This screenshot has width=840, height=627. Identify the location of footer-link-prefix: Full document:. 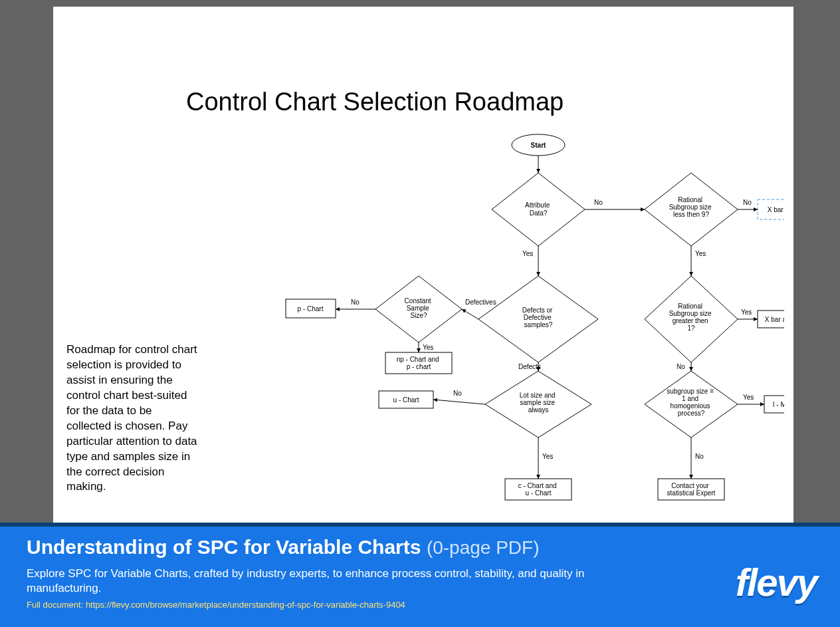
(56, 605).